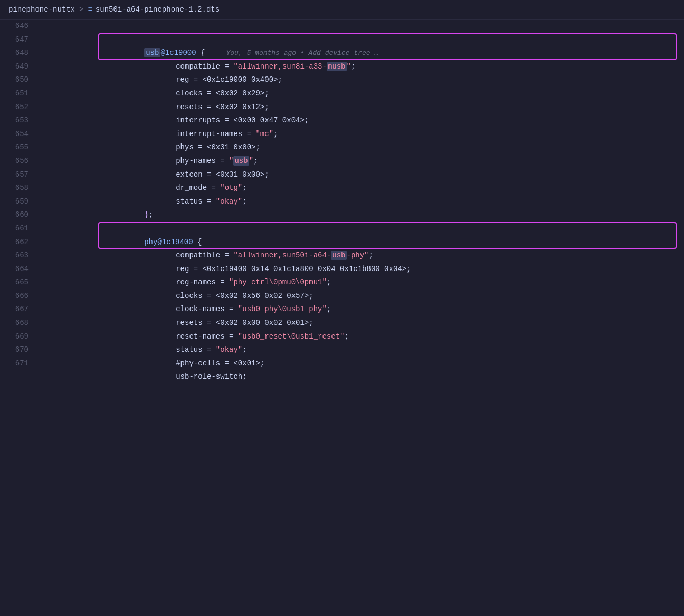 Image resolution: width=684 pixels, height=616 pixels. I want to click on breadcrumb-sep1: >, so click(81, 9).